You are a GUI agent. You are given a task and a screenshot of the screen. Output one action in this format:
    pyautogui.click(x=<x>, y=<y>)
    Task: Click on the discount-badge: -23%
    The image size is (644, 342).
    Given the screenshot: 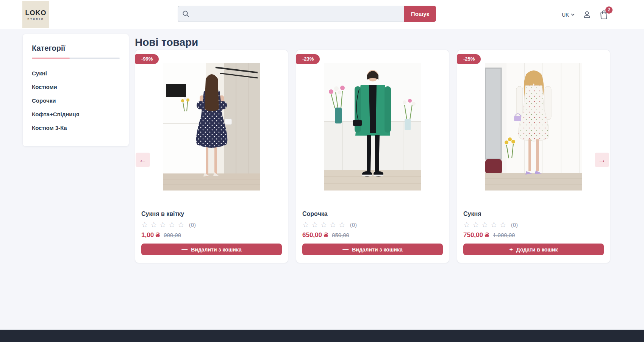 What is the action you would take?
    pyautogui.click(x=308, y=59)
    